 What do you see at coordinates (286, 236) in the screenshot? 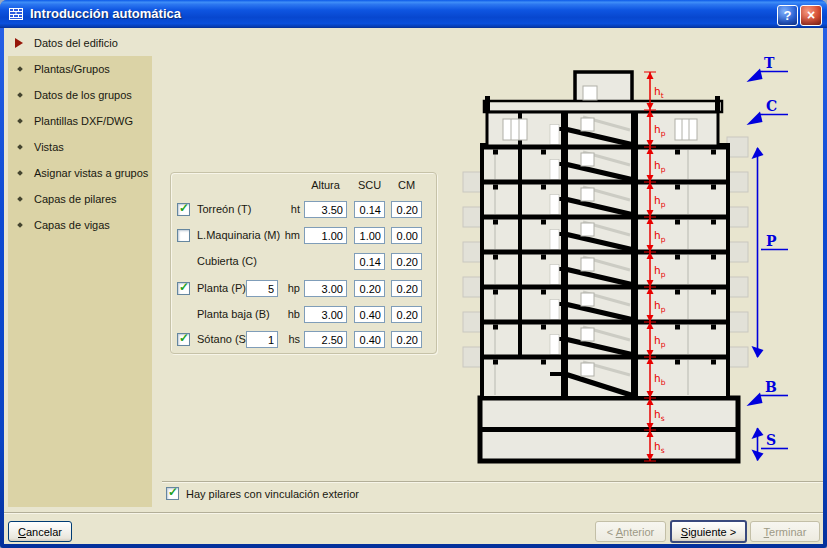
I see `maquinaria-dim-label: hm` at bounding box center [286, 236].